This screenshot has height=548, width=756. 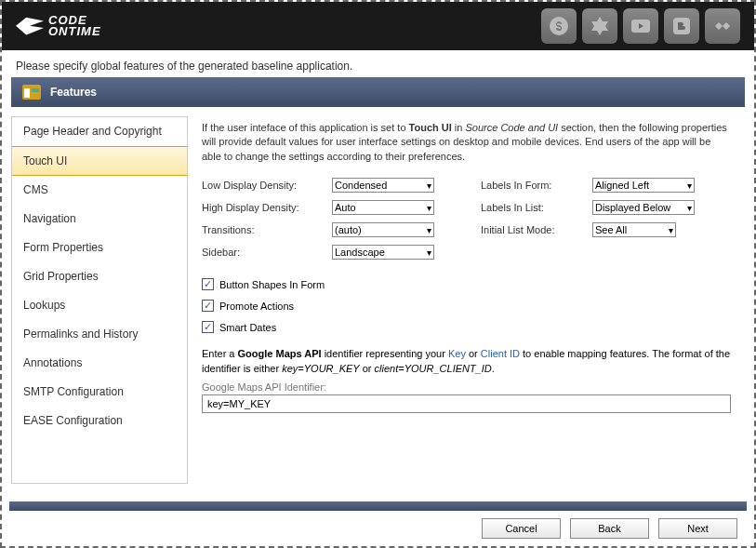 I want to click on footer-buttons: Cancel Back Next, so click(x=378, y=528).